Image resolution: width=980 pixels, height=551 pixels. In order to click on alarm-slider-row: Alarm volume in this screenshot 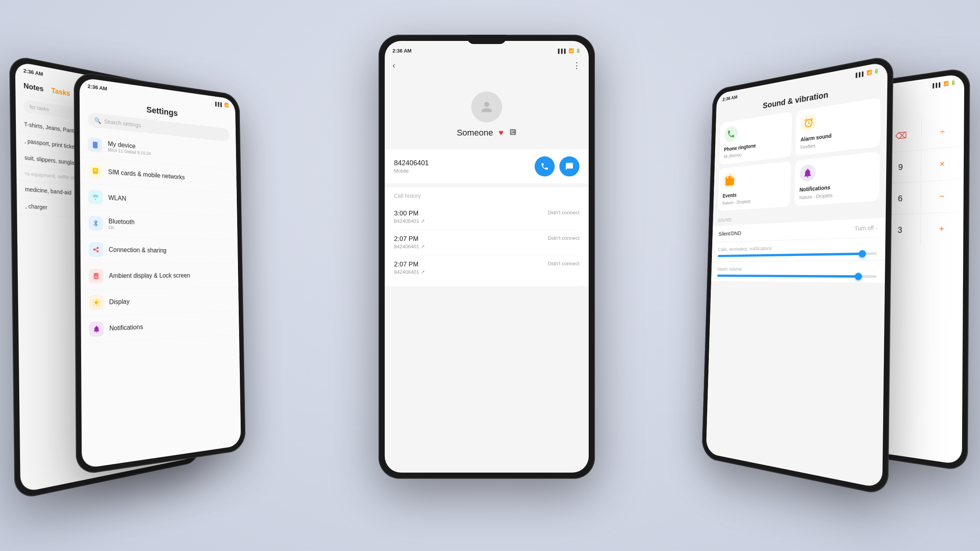, I will do `click(798, 272)`.